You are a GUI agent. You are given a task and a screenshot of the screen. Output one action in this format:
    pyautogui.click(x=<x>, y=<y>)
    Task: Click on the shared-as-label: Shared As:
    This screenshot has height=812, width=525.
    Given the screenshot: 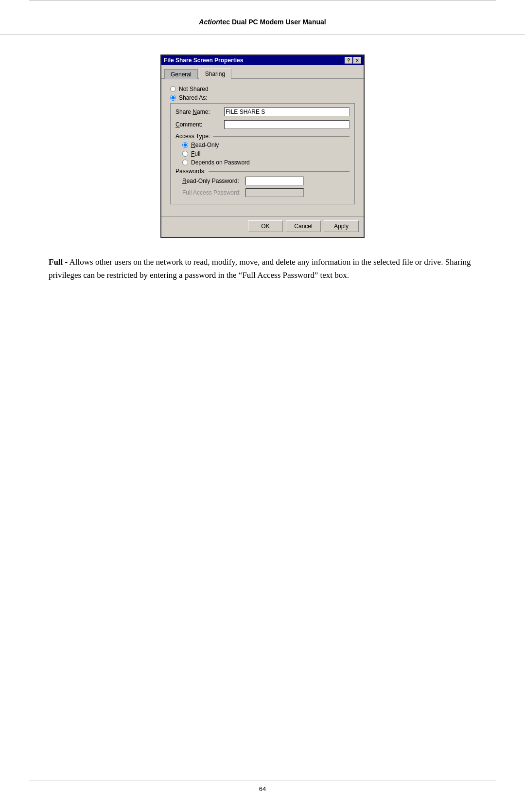 What is the action you would take?
    pyautogui.click(x=193, y=98)
    